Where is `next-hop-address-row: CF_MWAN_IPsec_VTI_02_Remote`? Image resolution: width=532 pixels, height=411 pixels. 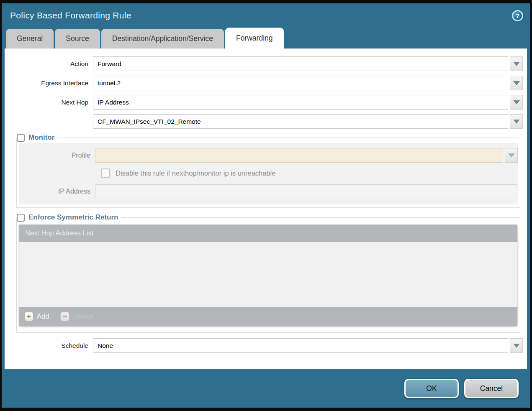 next-hop-address-row: CF_MWAN_IPsec_VTI_02_Remote is located at coordinates (266, 121).